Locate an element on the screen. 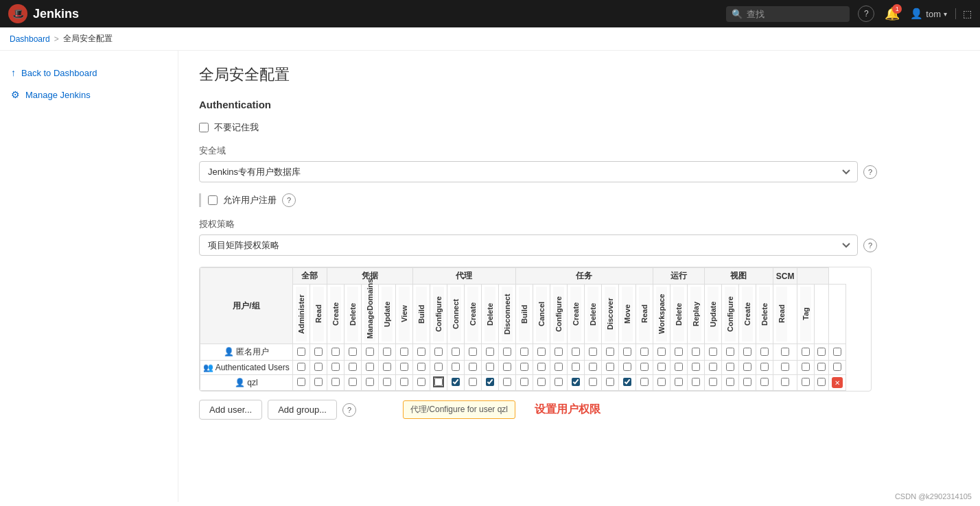 This screenshot has width=980, height=506. breadcrumb-home: Dashboard is located at coordinates (30, 39).